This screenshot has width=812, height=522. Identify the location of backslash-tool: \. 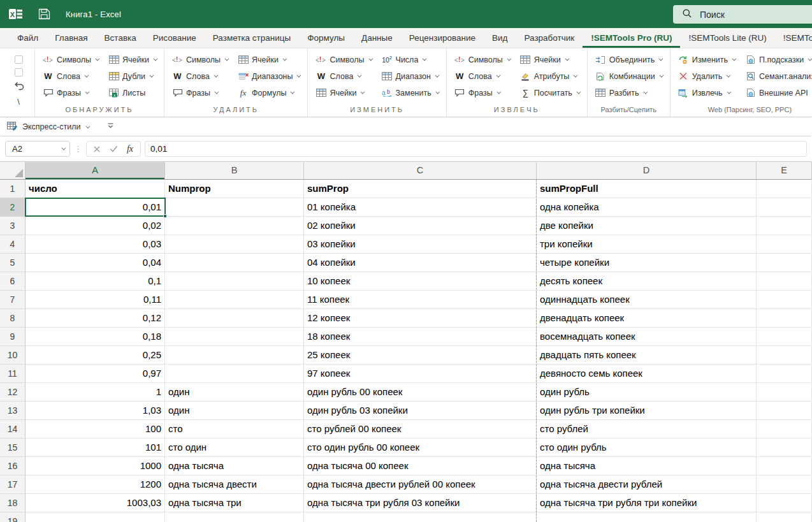
(18, 102).